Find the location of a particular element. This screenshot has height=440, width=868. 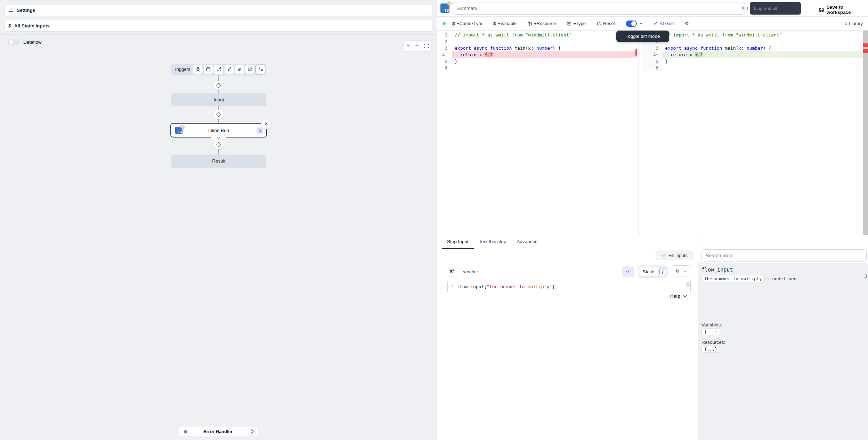

all-static-inputs-label: All Static Inputs is located at coordinates (32, 26).